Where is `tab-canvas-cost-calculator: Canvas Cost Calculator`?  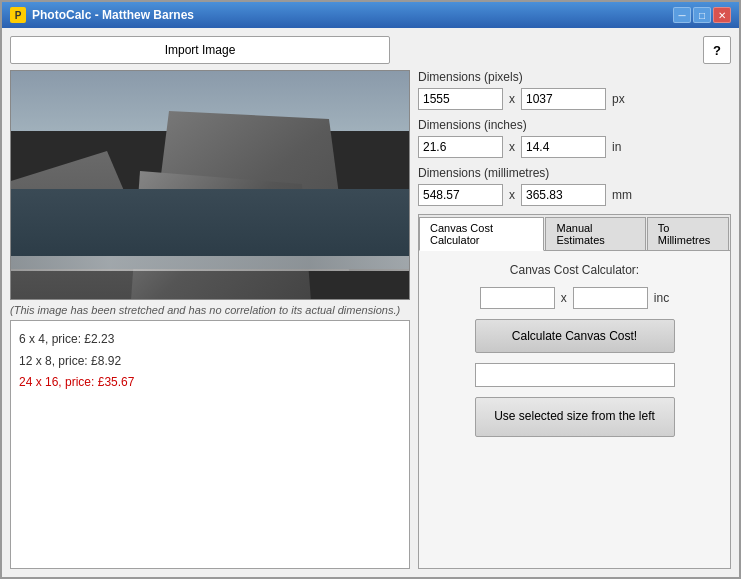 tab-canvas-cost-calculator: Canvas Cost Calculator is located at coordinates (482, 234).